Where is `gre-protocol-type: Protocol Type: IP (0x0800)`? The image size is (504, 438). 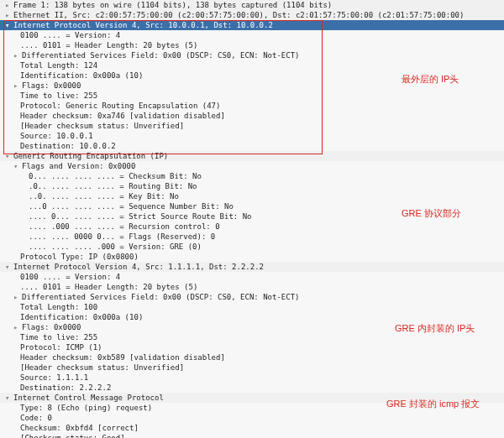
gre-protocol-type: Protocol Type: IP (0x0800) is located at coordinates (252, 257).